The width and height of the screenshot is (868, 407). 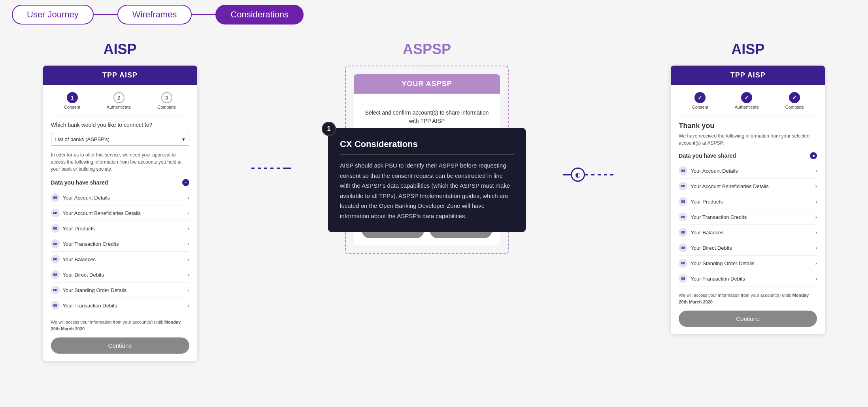 I want to click on aisp-left-section: AISP TPP AISP 1 Consent 2 Authenticate 3, so click(x=120, y=201).